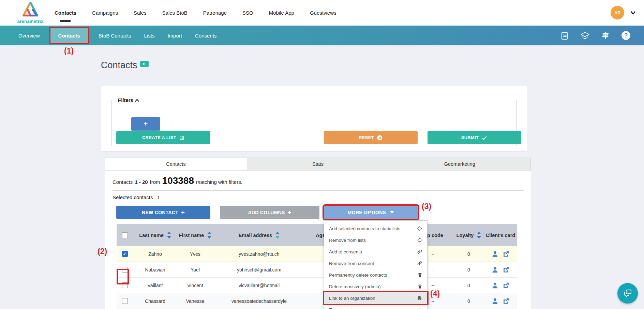  What do you see at coordinates (371, 212) in the screenshot?
I see `more-options-button: MORE OPTIONS` at bounding box center [371, 212].